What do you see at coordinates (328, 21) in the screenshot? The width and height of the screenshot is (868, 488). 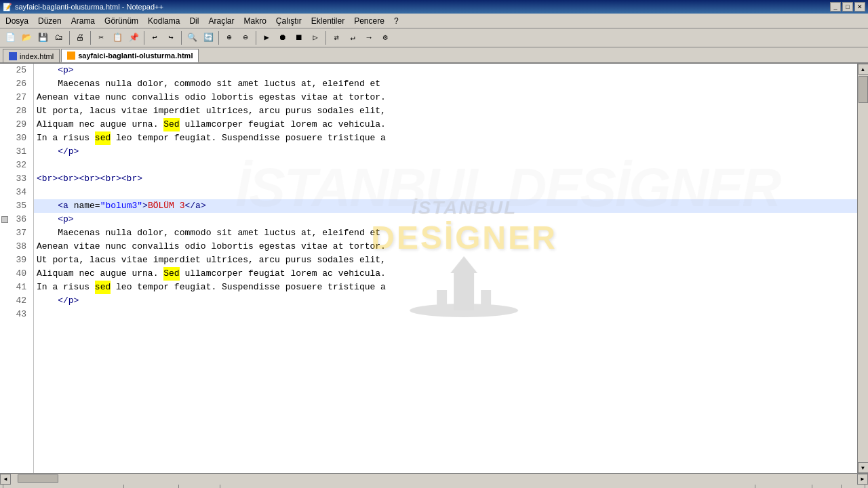 I see `menu-eklentiler: Eklentiler` at bounding box center [328, 21].